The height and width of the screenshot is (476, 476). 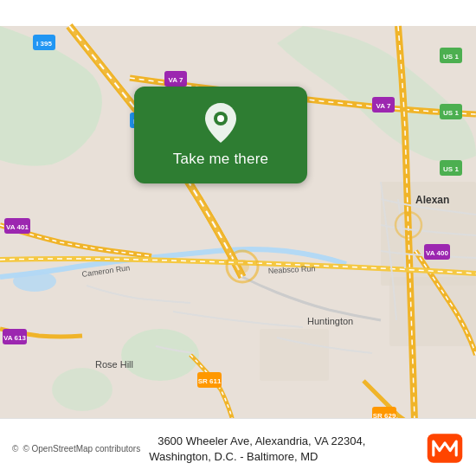 I want to click on svg-text: VA 613, so click(x=15, y=338).